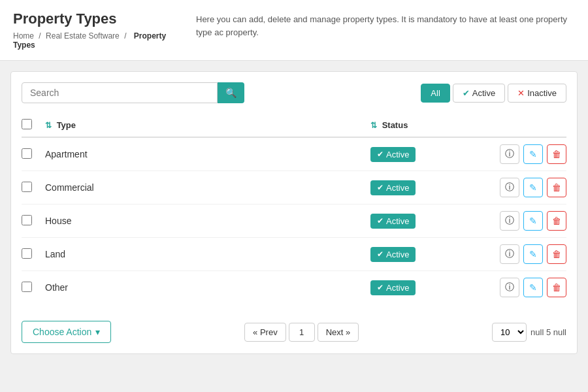 The height and width of the screenshot is (392, 588). I want to click on filter-inactive-button: ✕Inactive, so click(537, 93).